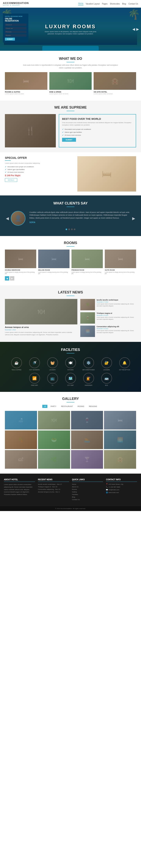 Image resolution: width=141 pixels, height=868 pixels. Describe the element at coordinates (89, 379) in the screenshot. I see `facility-hairdrier: 💇 HAIRDRIER` at that location.